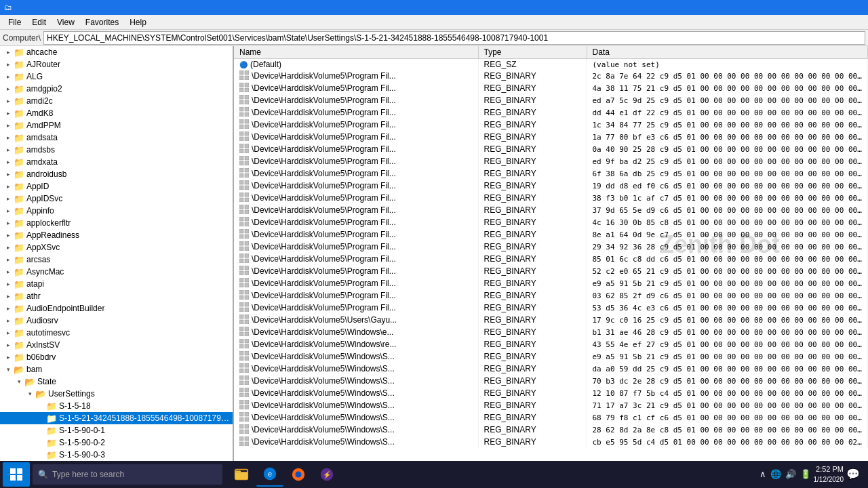 This screenshot has height=488, width=868. Describe the element at coordinates (66, 22) in the screenshot. I see `menu-view: View` at that location.